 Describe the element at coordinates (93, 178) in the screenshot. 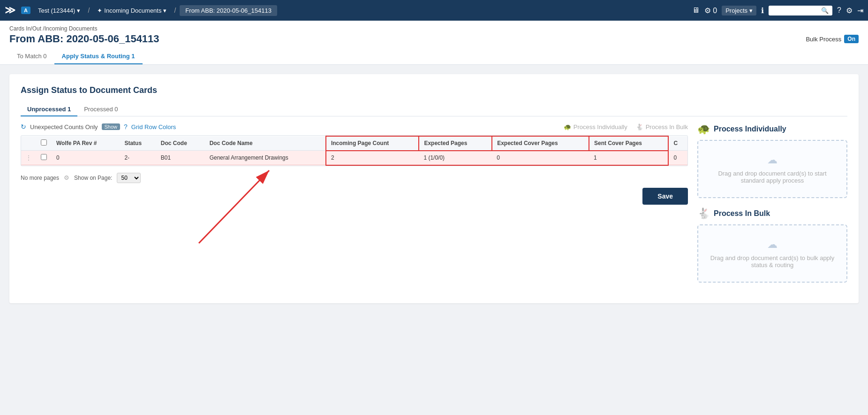

I see `show-on-page-label: Show on Page:` at that location.